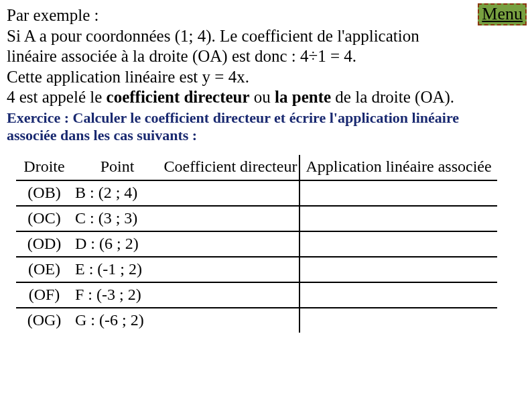  I want to click on table-row: (OE) E : (-1 ; 2), so click(257, 270).